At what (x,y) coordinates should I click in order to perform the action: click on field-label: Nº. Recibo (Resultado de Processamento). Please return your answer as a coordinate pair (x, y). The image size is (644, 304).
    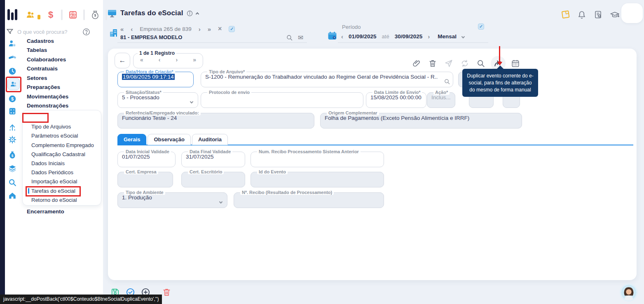
    Looking at the image, I should click on (287, 192).